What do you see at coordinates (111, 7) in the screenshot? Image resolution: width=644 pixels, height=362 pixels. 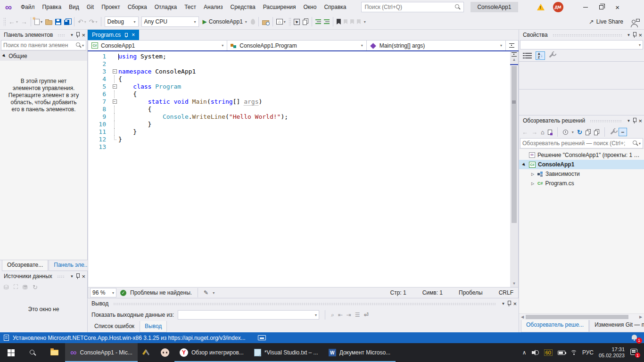 I see `menu-Проект: Проект` at bounding box center [111, 7].